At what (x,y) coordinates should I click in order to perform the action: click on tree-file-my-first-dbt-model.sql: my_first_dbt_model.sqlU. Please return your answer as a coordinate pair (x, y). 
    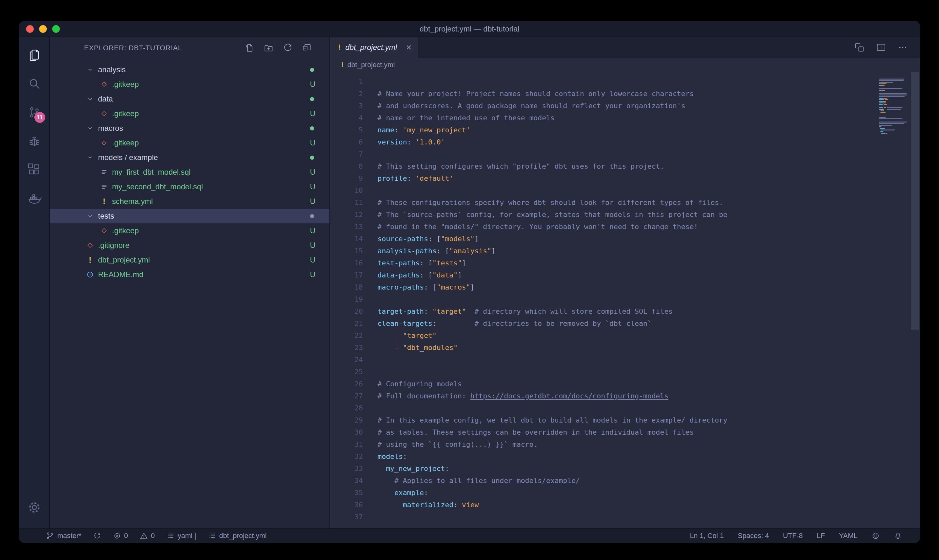
    Looking at the image, I should click on (189, 172).